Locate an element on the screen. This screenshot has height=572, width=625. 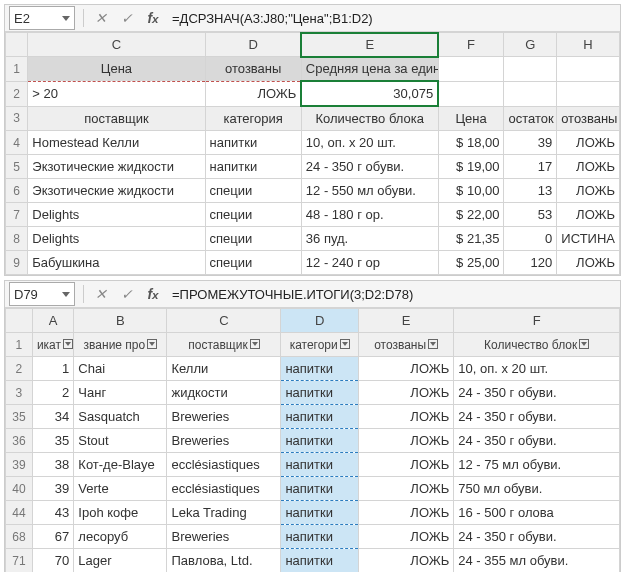
cell: Leka Trading is located at coordinates (224, 513).